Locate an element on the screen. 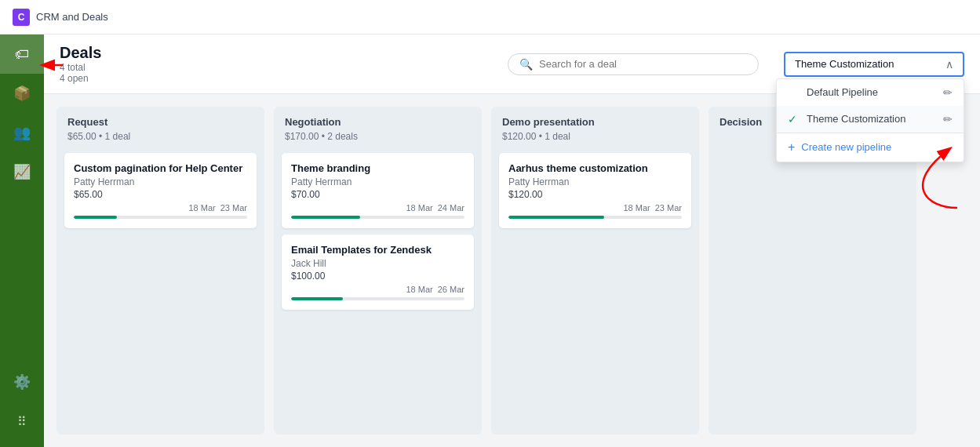  card-title: Custom pagination for Help Center is located at coordinates (160, 168).